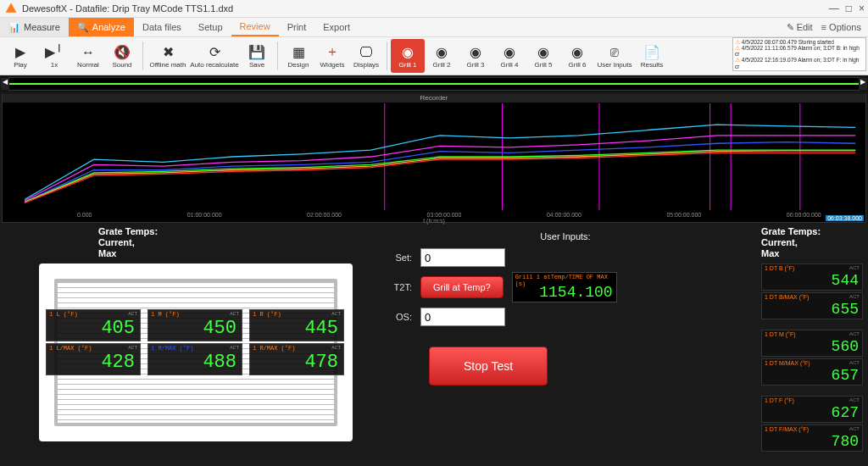 This screenshot has width=868, height=466. I want to click on set-input, so click(463, 258).